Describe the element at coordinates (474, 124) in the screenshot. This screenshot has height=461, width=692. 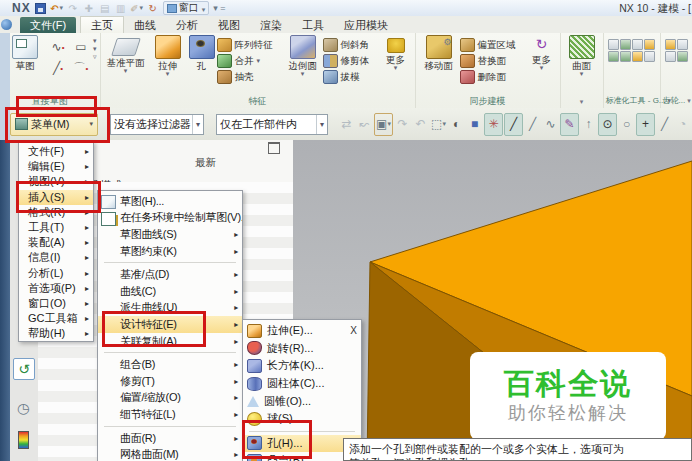
I see `solid-cube-icon: ■` at that location.